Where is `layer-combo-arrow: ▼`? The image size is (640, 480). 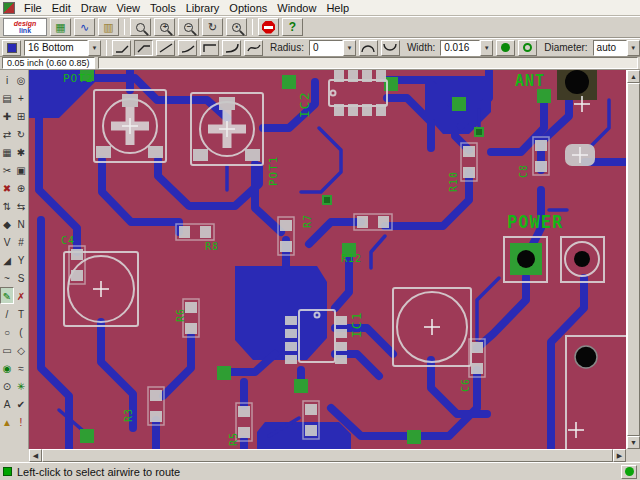
layer-combo-arrow: ▼ is located at coordinates (94, 48).